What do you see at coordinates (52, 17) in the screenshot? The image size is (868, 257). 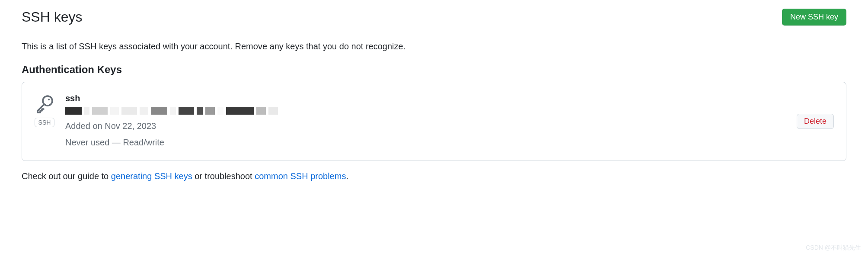 I see `page-title: SSH keys` at bounding box center [52, 17].